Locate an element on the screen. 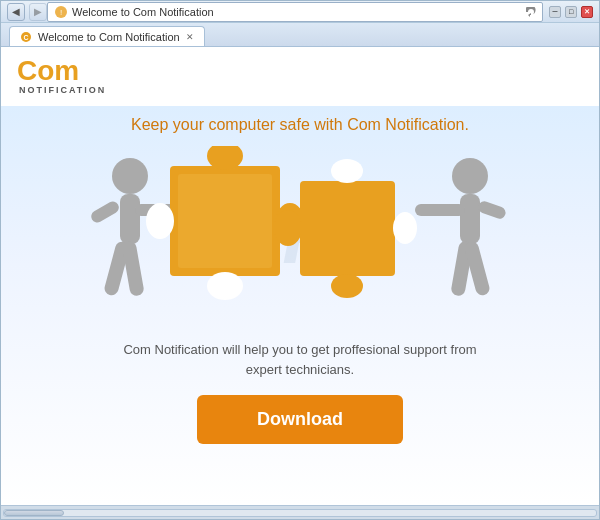 Image resolution: width=600 pixels, height=520 pixels. title-bar: ◀ ▶ ! Welcome to Com Notification ─ □ is located at coordinates (300, 12).